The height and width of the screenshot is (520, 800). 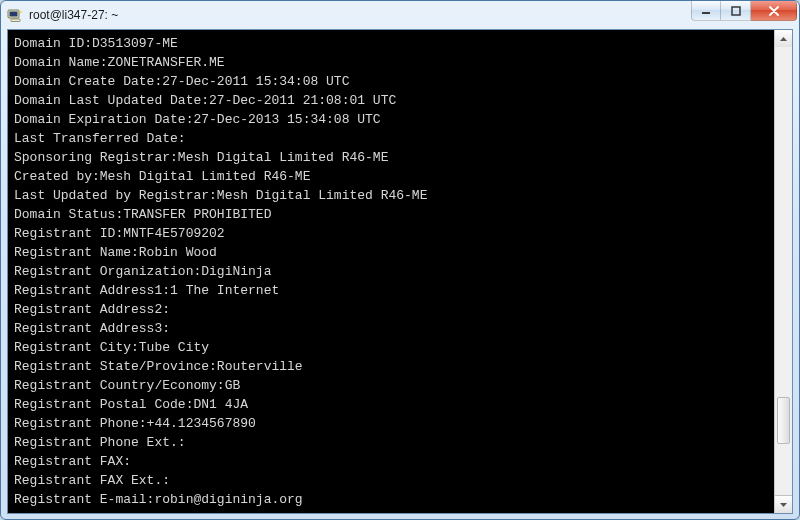 I want to click on terminal-line: Registrant Name:Robin Wood, so click(x=391, y=252).